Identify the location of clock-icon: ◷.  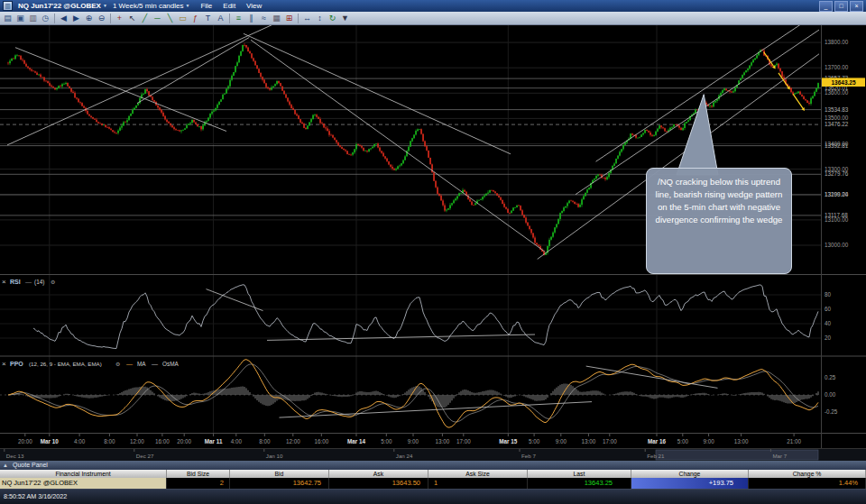
(45, 18).